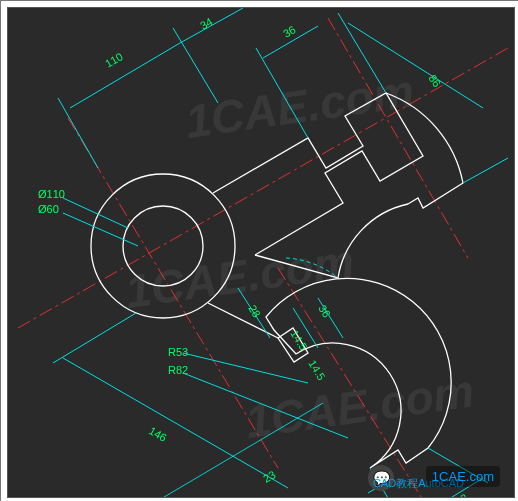 The image size is (518, 501). Describe the element at coordinates (178, 370) in the screenshot. I see `dim-r82: R82` at that location.